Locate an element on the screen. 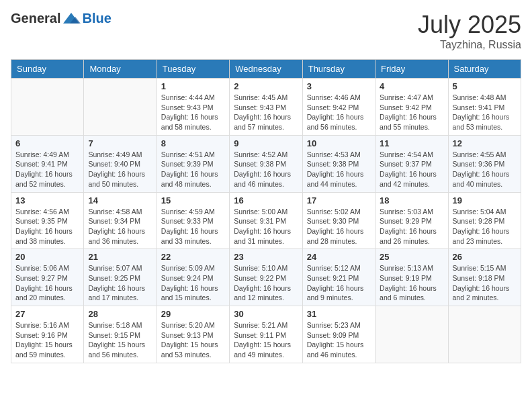 The image size is (532, 411). calendar-cell: 14Sunrise: 4:58 AMSunset: 9:34 PMDayligh… is located at coordinates (120, 220).